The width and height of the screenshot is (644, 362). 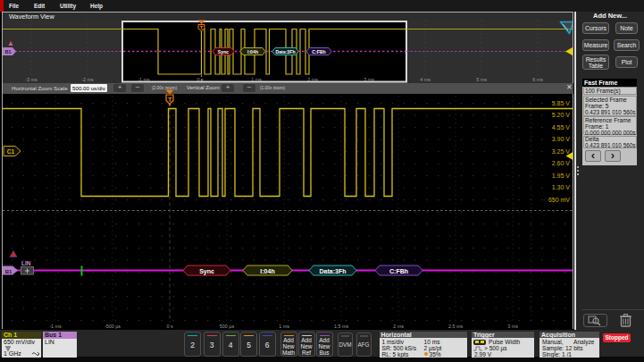 What do you see at coordinates (227, 325) in the screenshot?
I see `svg-text: 500 µs` at bounding box center [227, 325].